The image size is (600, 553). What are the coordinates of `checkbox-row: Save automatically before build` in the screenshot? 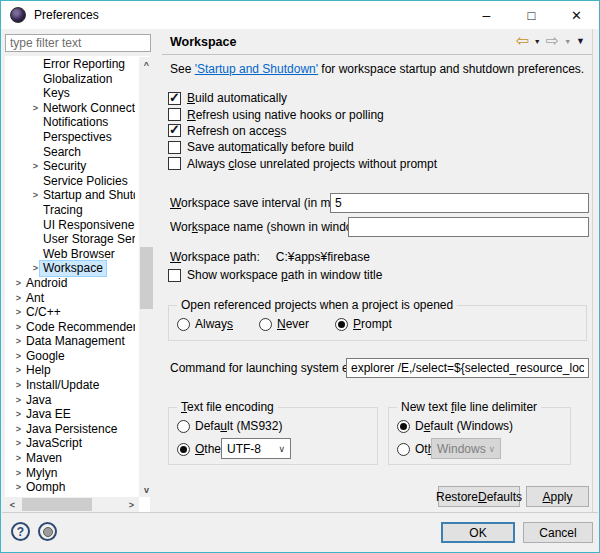 It's located at (302, 147).